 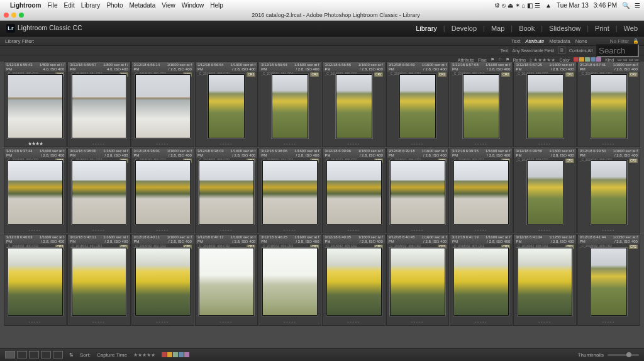 What do you see at coordinates (52, 5) in the screenshot?
I see `menu-file: File` at bounding box center [52, 5].